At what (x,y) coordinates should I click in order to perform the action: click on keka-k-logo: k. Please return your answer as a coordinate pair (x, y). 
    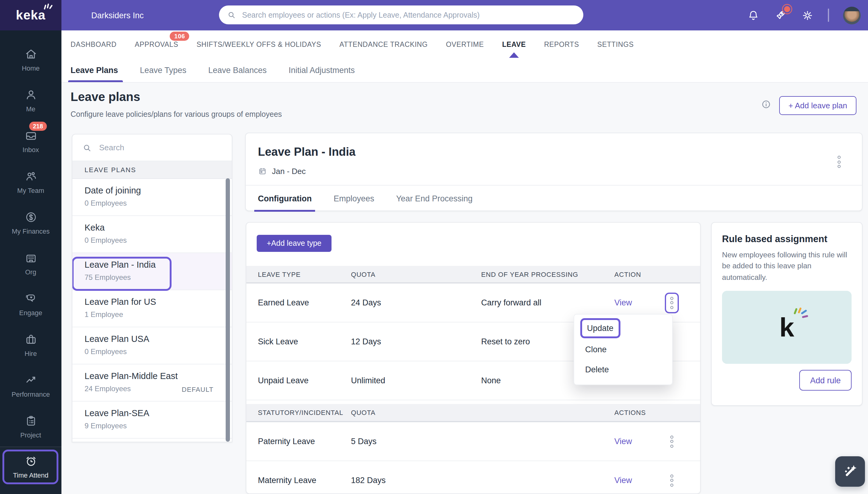
    Looking at the image, I should click on (787, 327).